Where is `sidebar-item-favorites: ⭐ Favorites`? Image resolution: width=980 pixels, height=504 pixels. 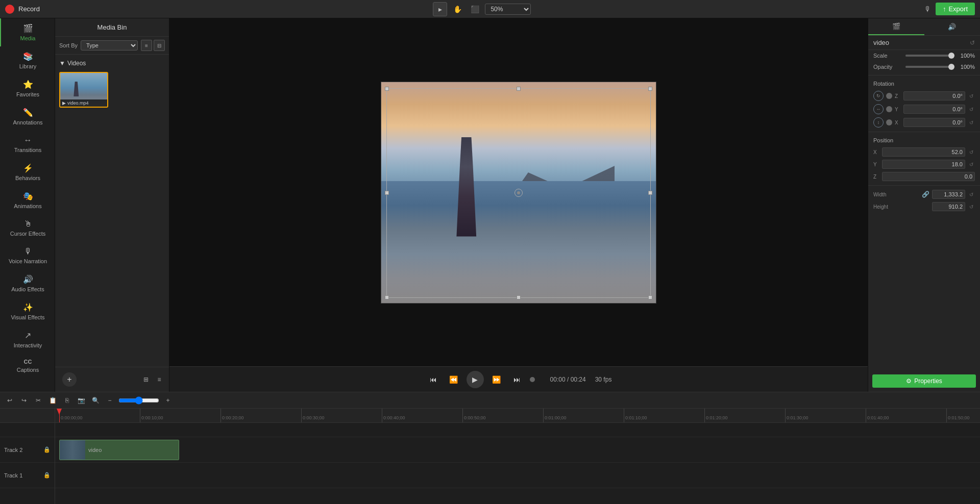
sidebar-item-favorites: ⭐ Favorites is located at coordinates (28, 89).